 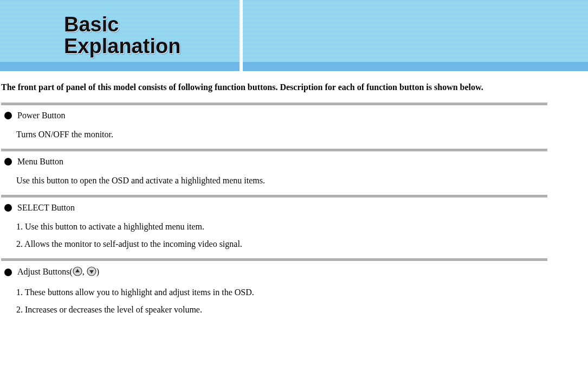 I want to click on body-line: 1. These buttons allow you to highlight …, so click(x=281, y=292).